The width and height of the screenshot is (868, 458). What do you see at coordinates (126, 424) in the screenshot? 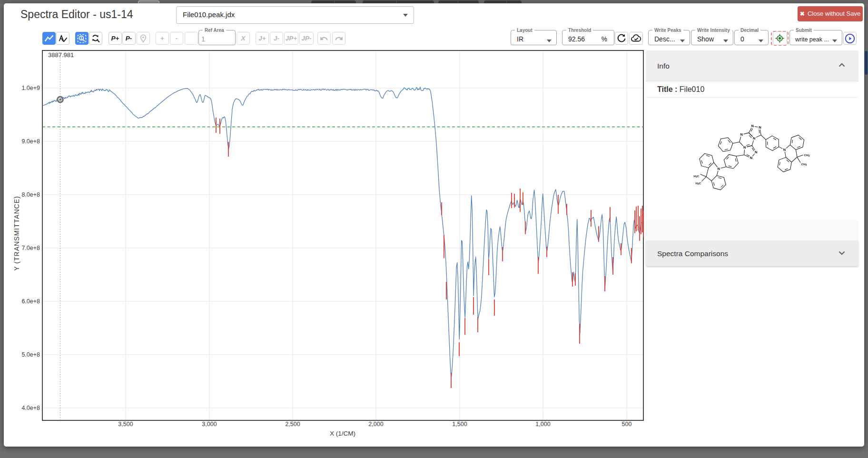
I see `svg-text: 3,500` at bounding box center [126, 424].